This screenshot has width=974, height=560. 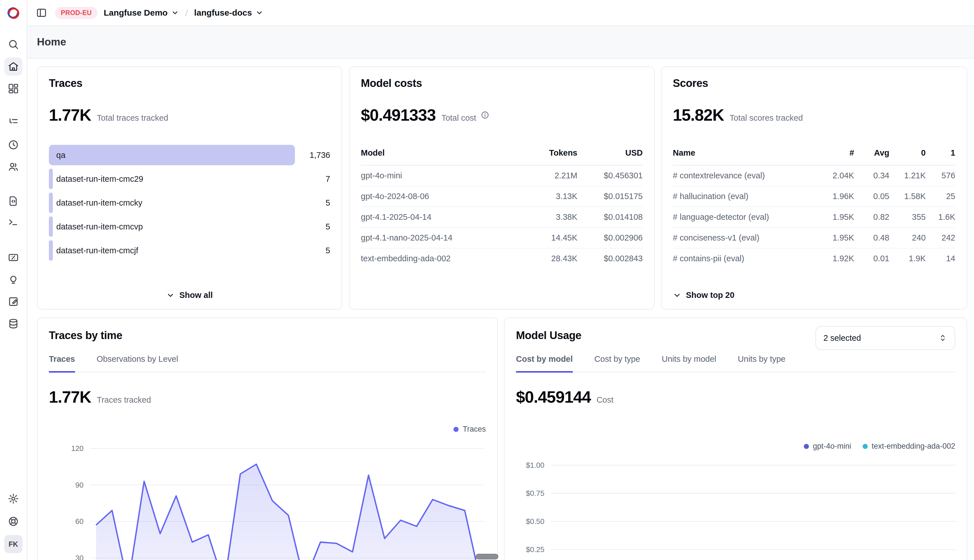 What do you see at coordinates (42, 13) in the screenshot?
I see `sidebar-toggle-button` at bounding box center [42, 13].